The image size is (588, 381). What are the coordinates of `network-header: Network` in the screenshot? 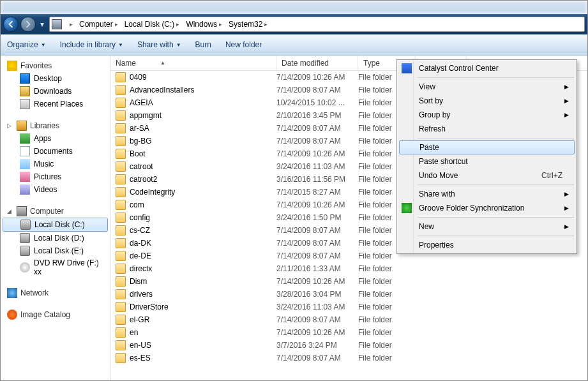 It's located at (55, 293).